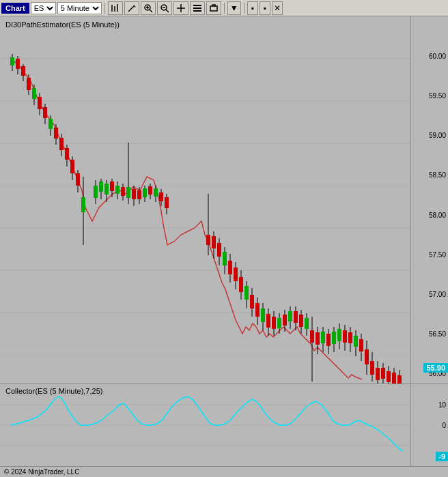 The height and width of the screenshot is (477, 448). What do you see at coordinates (197, 8) in the screenshot?
I see `properties-button` at bounding box center [197, 8].